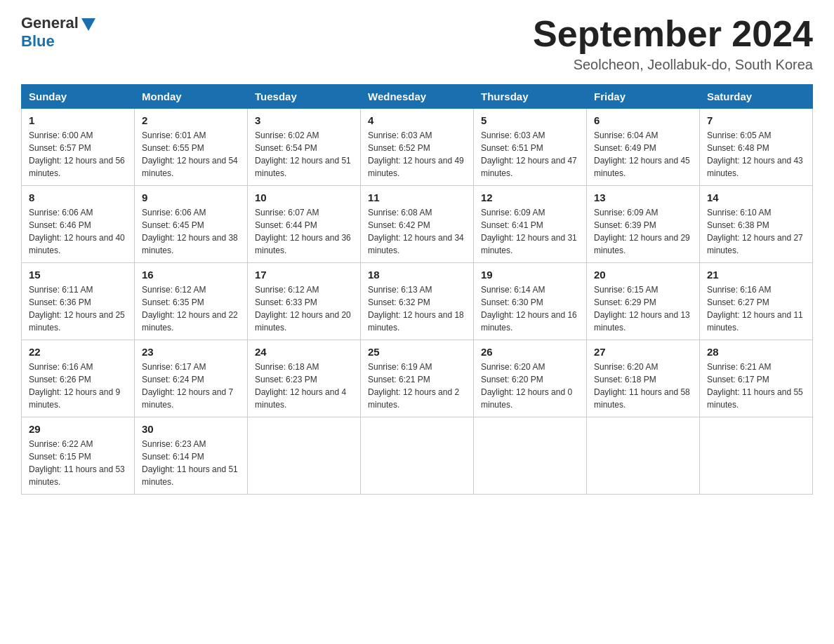  I want to click on day-info: Sunrise: 6:22 AMSunset: 6:15 PMDaylight:…, so click(78, 463).